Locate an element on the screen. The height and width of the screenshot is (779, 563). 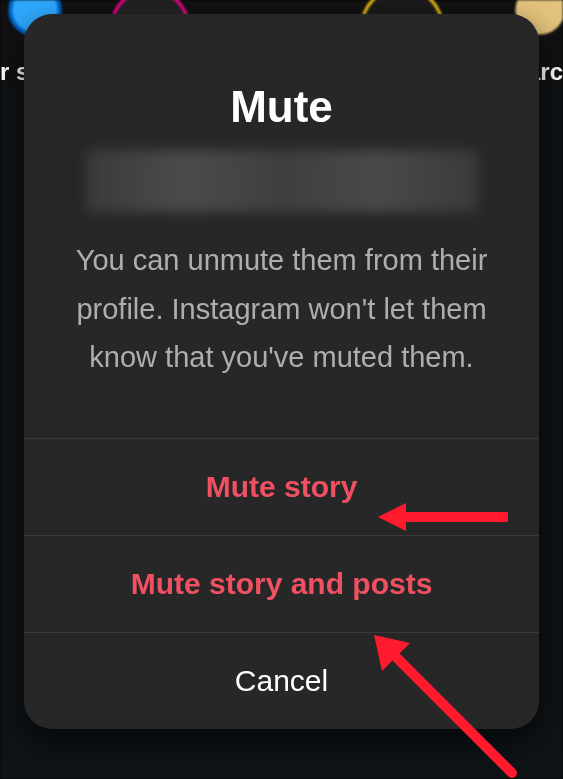
redacted-username is located at coordinates (282, 181).